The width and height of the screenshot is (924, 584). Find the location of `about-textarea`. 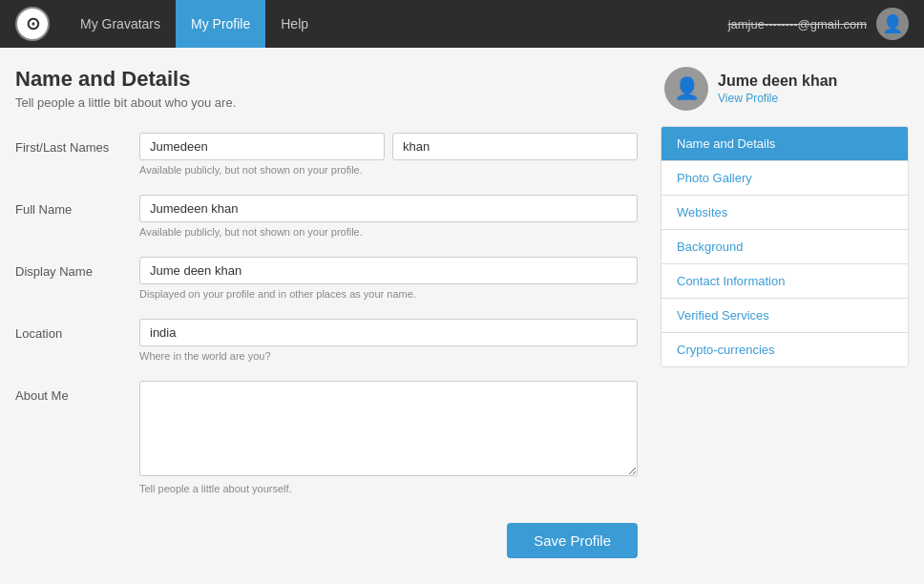

about-textarea is located at coordinates (388, 428).